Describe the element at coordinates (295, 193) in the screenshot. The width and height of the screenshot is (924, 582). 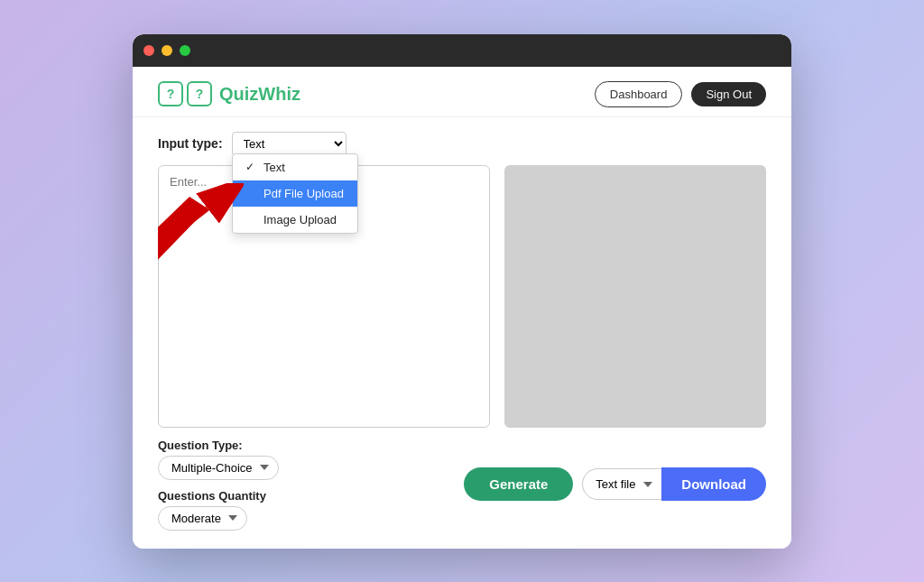
I see `dropdown-item-pdf: Pdf File Upload` at that location.